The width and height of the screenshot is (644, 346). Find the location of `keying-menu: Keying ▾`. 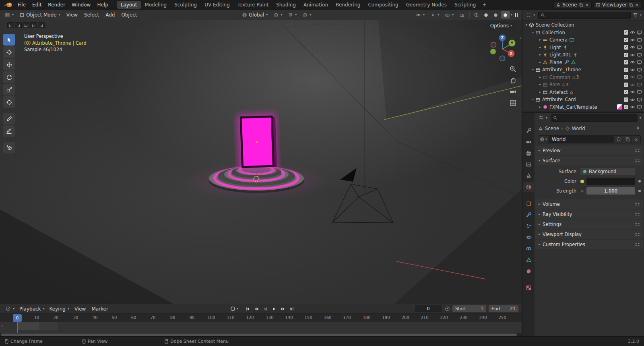

keying-menu: Keying ▾ is located at coordinates (60, 309).